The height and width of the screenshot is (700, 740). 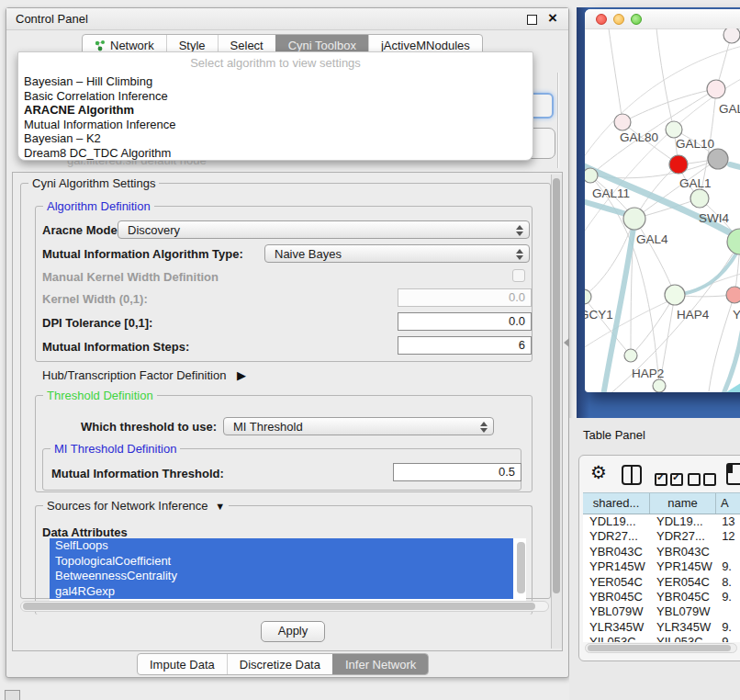 What do you see at coordinates (275, 153) in the screenshot?
I see `algorithm-option: Dream8 DC_TDC Algorithm` at bounding box center [275, 153].